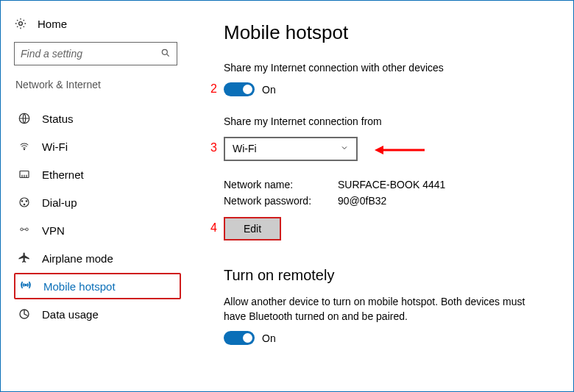  What do you see at coordinates (97, 202) in the screenshot?
I see `sidebar-item-dialup: Dial-up` at bounding box center [97, 202].